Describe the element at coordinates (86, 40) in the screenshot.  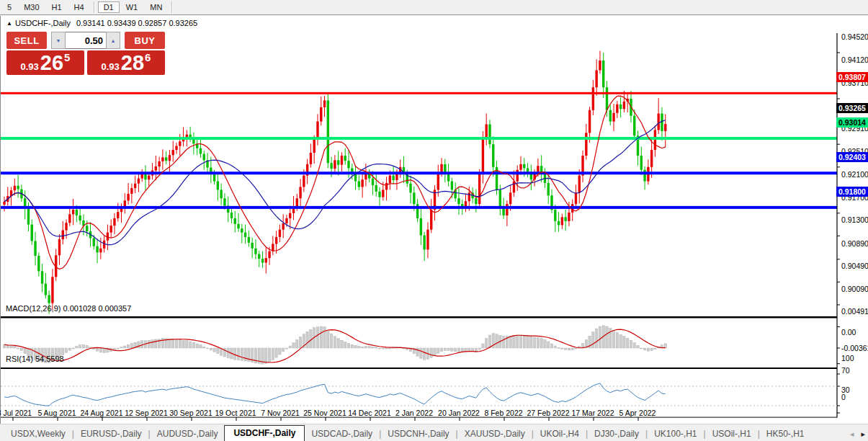
I see `volume-input` at that location.